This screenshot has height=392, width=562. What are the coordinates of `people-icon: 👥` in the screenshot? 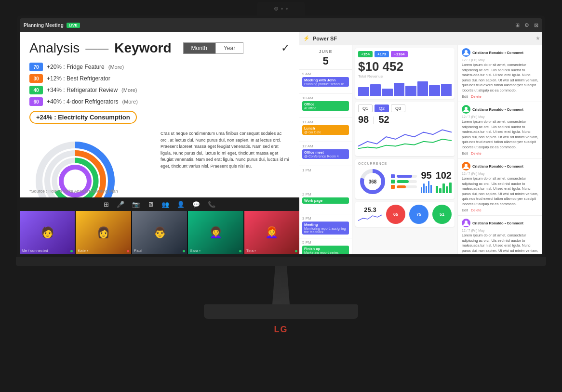 It's located at (165, 204).